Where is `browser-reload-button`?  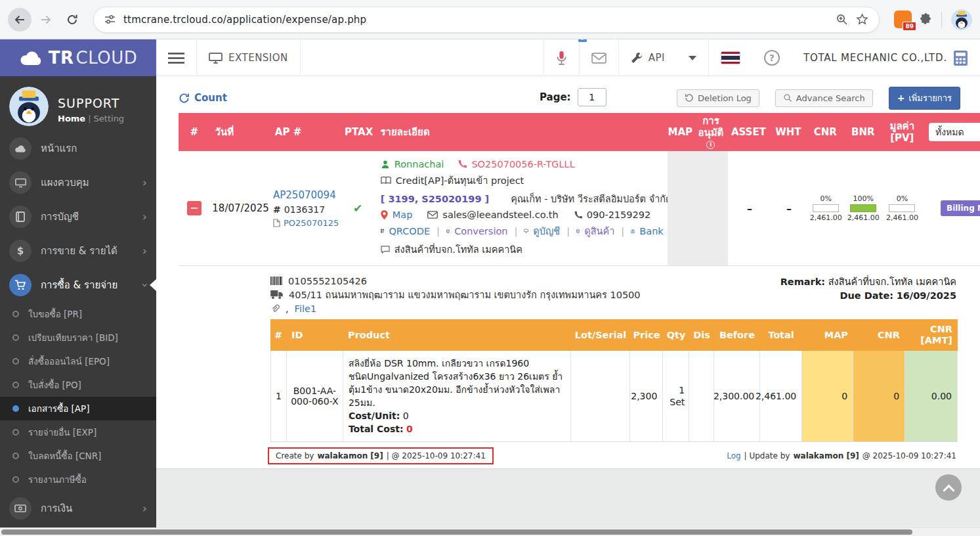
browser-reload-button is located at coordinates (72, 20).